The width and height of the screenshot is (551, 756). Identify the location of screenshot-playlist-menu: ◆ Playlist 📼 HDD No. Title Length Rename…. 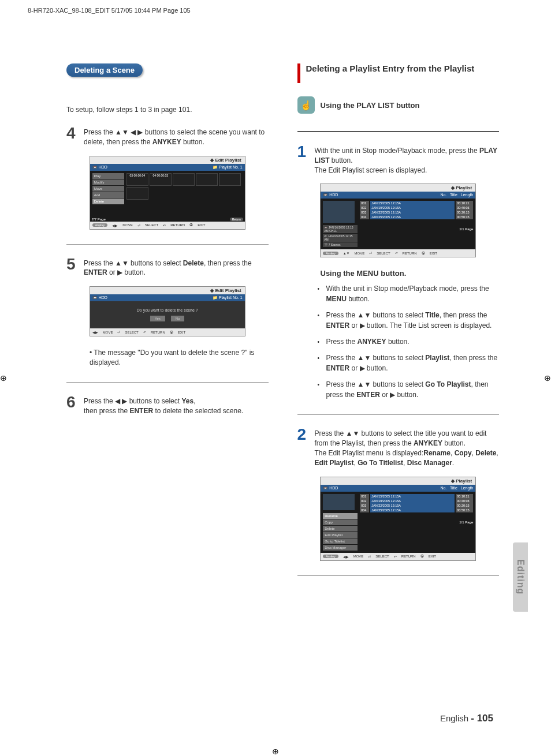
(398, 519).